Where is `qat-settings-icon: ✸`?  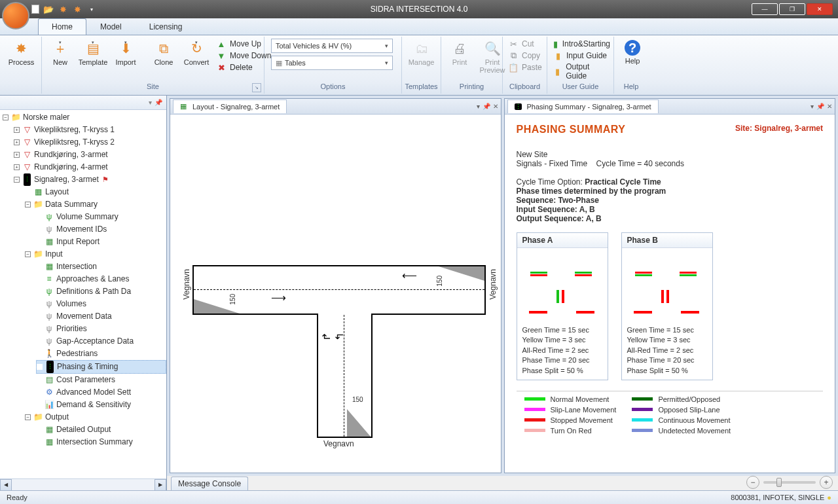 qat-settings-icon: ✸ is located at coordinates (63, 9).